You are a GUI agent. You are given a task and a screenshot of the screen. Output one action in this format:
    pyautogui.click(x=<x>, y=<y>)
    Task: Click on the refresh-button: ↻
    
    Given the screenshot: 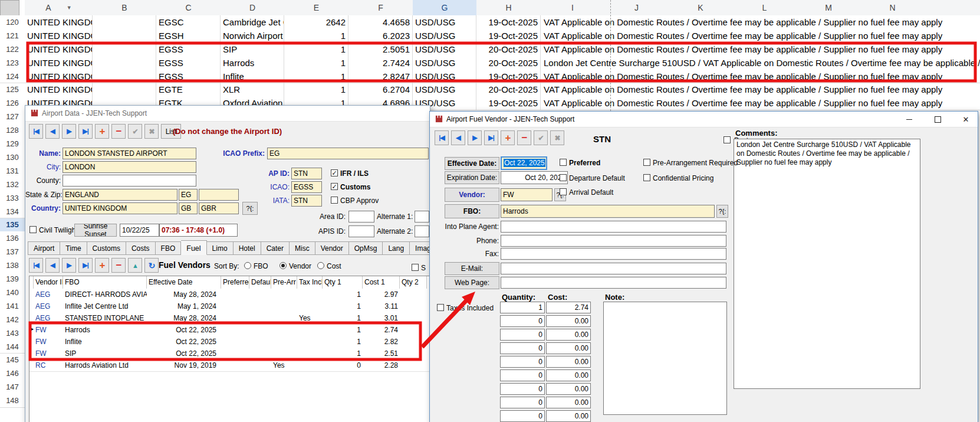 What is the action you would take?
    pyautogui.click(x=152, y=266)
    